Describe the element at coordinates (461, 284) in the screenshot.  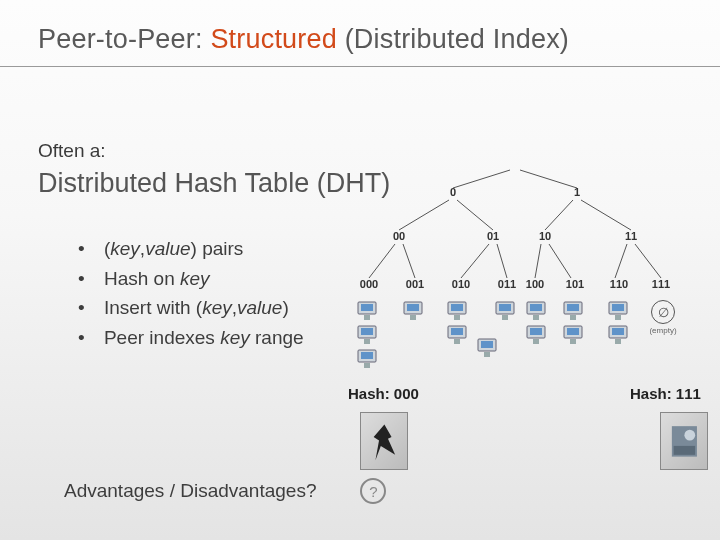
I see `tree-node-010: 010` at that location.